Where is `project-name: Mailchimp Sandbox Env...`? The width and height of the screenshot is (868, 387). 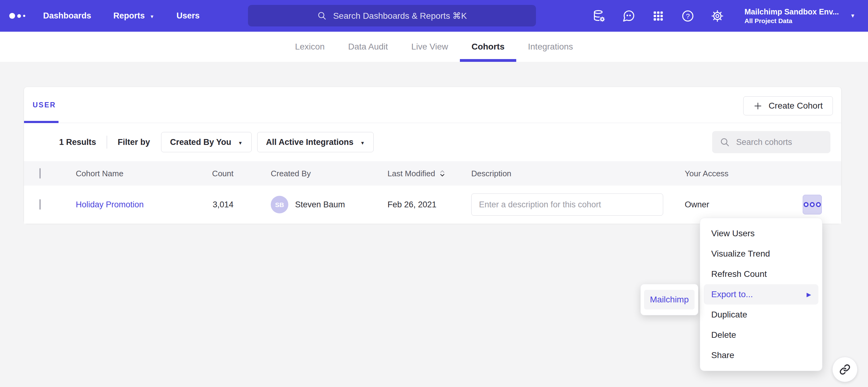 project-name: Mailchimp Sandbox Env... is located at coordinates (792, 12).